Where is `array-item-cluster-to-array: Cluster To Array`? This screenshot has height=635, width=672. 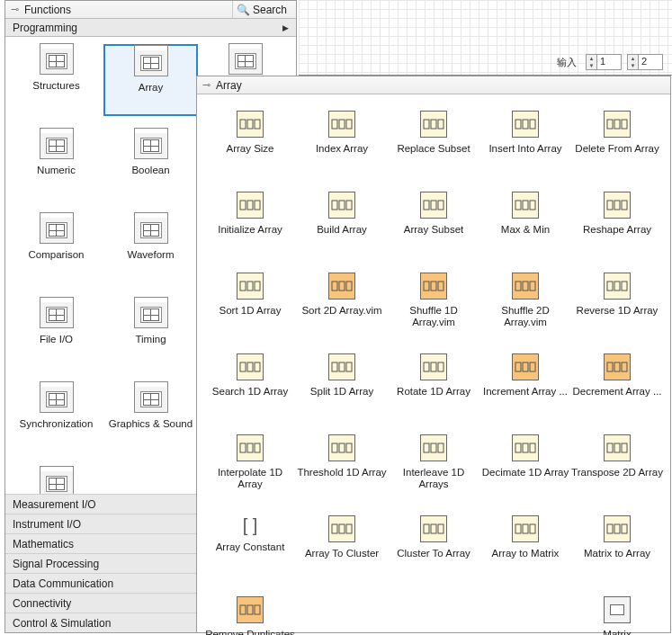
array-item-cluster-to-array: Cluster To Array is located at coordinates (434, 547).